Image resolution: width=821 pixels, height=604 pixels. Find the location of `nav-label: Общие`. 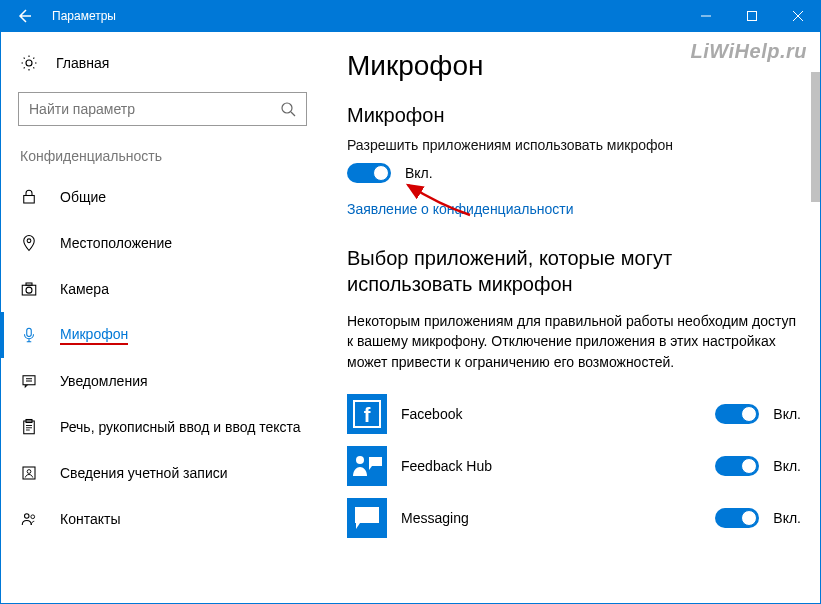

nav-label: Общие is located at coordinates (83, 197).